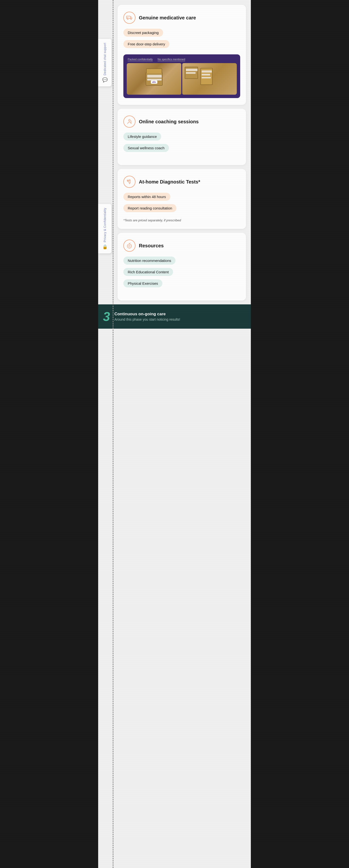 The height and width of the screenshot is (868, 349). Describe the element at coordinates (182, 122) in the screenshot. I see `coaching-header: Online coaching sessions` at that location.